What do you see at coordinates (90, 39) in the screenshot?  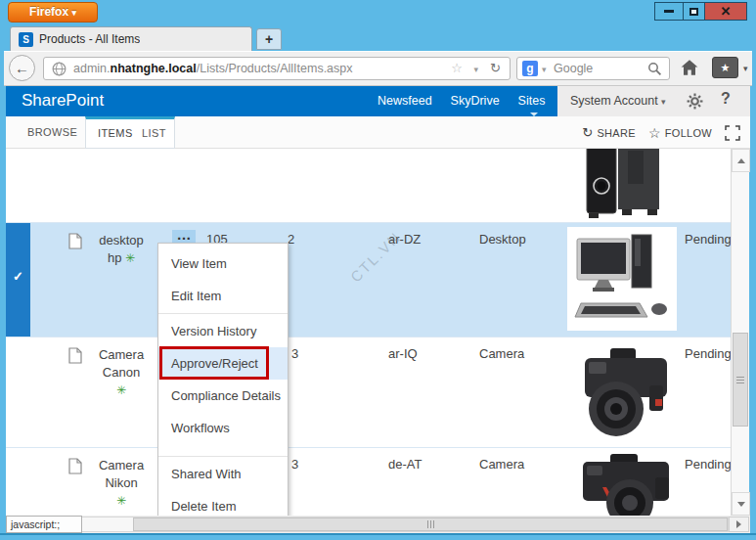 I see `tab-title: Products - All Items` at bounding box center [90, 39].